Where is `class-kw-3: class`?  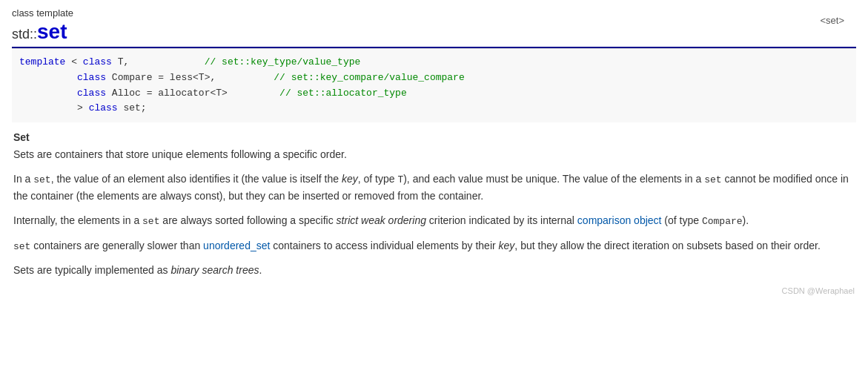
class-kw-3: class is located at coordinates (92, 93).